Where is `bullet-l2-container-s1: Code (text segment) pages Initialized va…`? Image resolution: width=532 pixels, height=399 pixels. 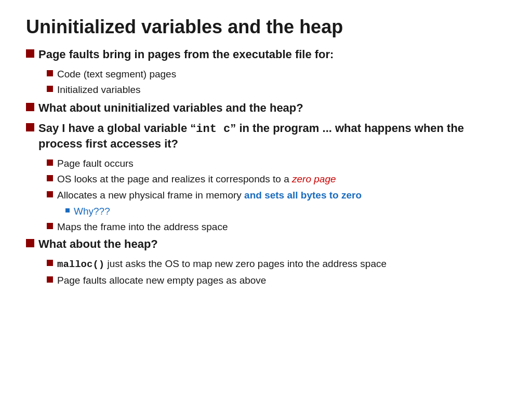
bullet-l2-container-s1: Code (text segment) pages Initialized va… is located at coordinates (276, 82).